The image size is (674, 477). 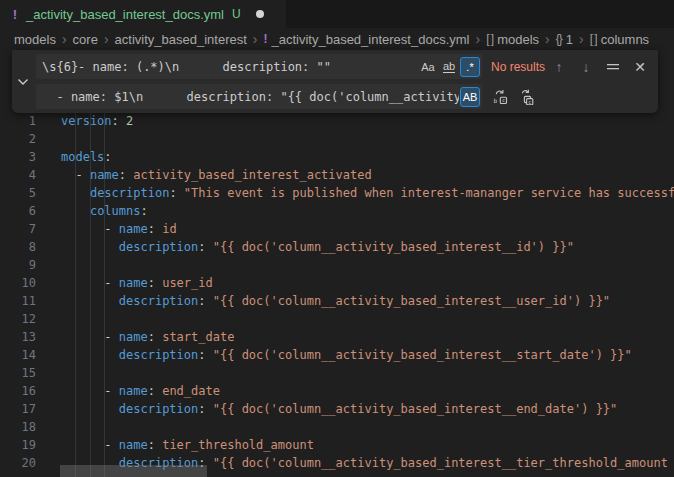 What do you see at coordinates (86, 40) in the screenshot?
I see `breadcrumb-item: core` at bounding box center [86, 40].